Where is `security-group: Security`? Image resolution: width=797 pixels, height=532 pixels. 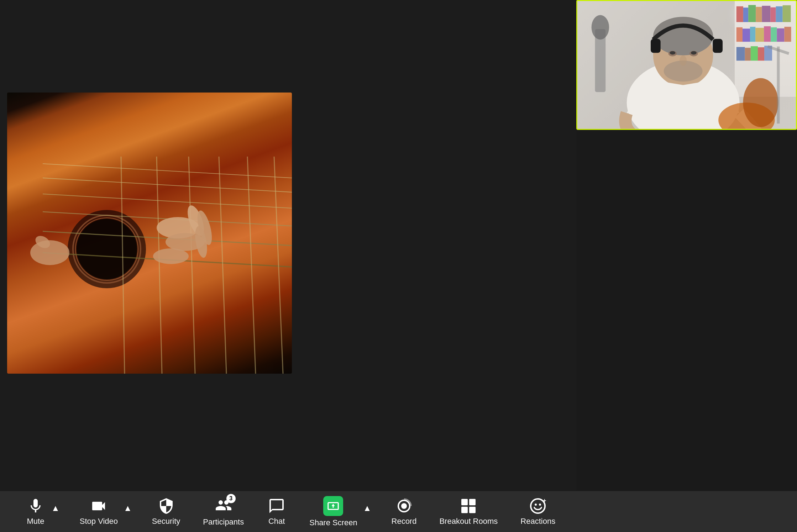 security-group: Security is located at coordinates (166, 512).